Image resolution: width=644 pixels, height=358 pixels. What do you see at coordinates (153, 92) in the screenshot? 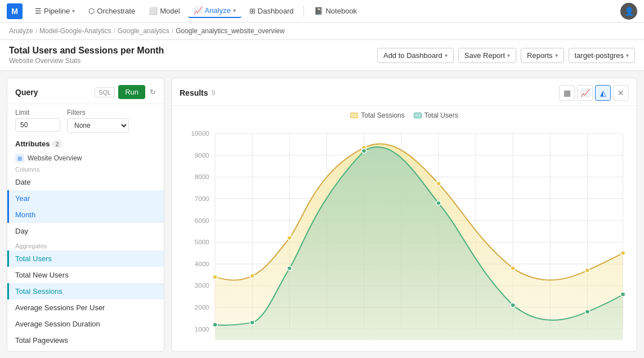
I see `refresh-icon: ↻` at bounding box center [153, 92].